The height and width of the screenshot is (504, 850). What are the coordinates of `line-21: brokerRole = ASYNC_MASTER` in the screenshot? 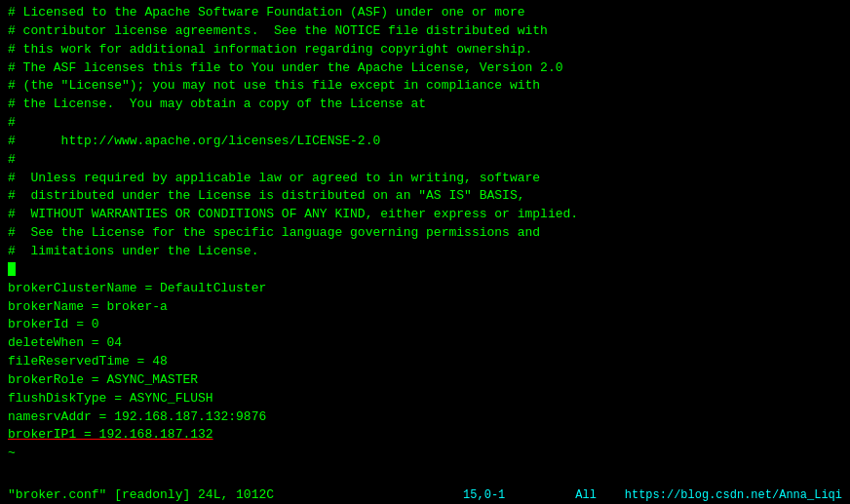 It's located at (425, 380).